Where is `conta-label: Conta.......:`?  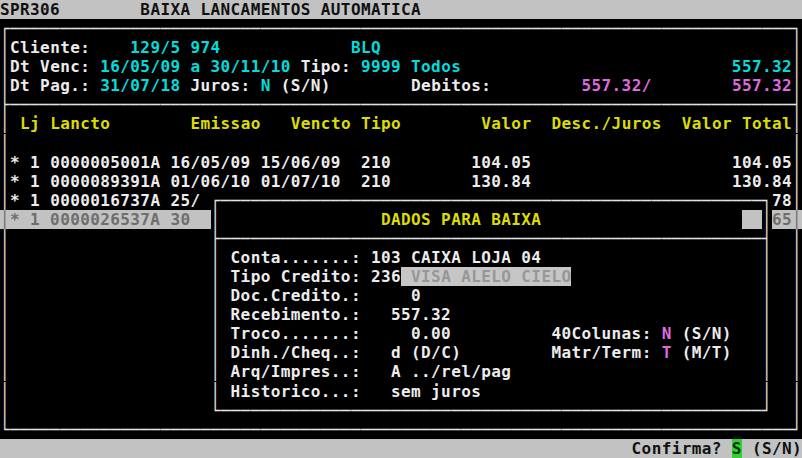
conta-label: Conta.......: is located at coordinates (296, 258).